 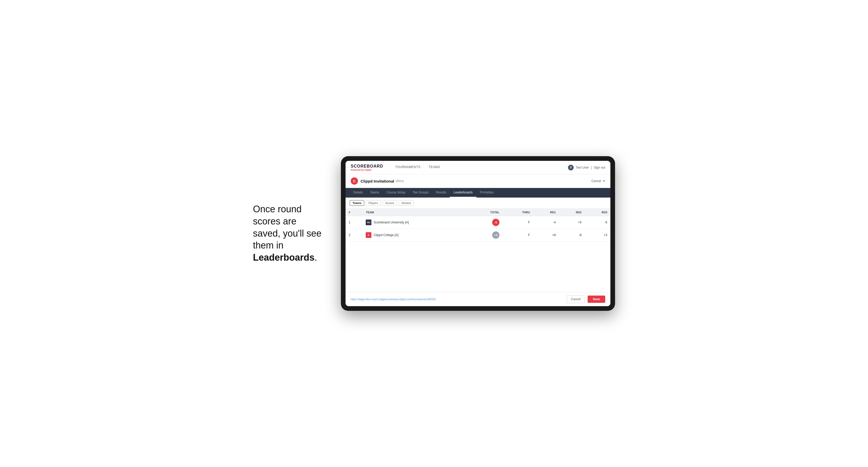 I want to click on nav-tournaments: TOURNAMENTS, so click(x=408, y=167).